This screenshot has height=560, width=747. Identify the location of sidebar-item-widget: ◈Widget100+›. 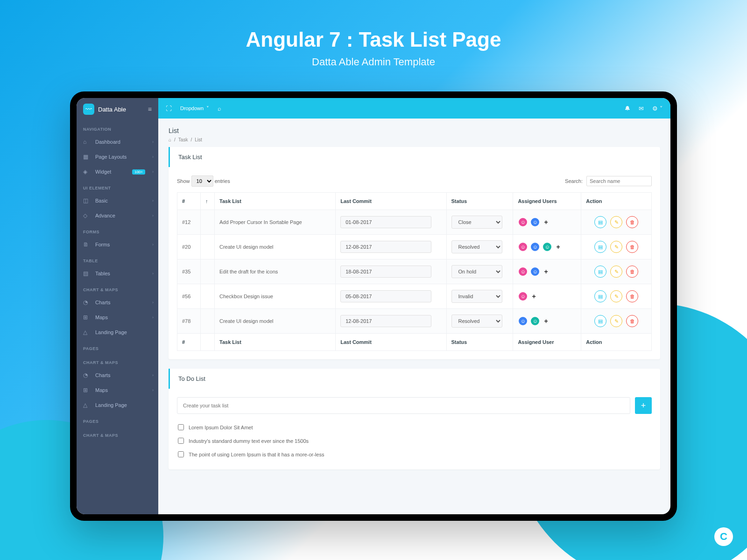
(118, 172).